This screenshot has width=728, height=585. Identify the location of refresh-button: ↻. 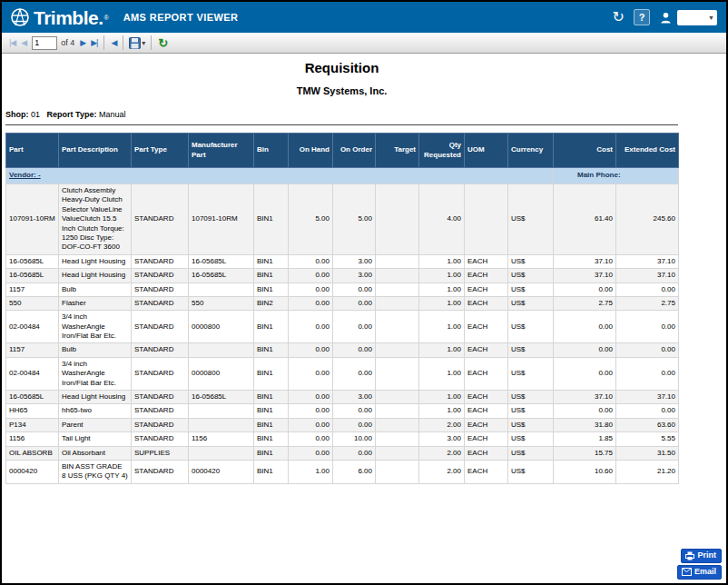
(163, 44).